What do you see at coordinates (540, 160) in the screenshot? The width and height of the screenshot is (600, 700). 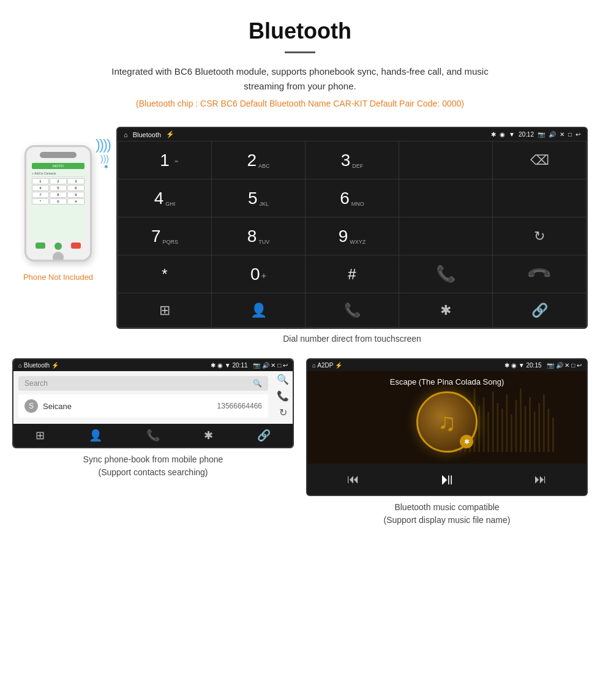 I see `dialer-backspace: ⌫` at bounding box center [540, 160].